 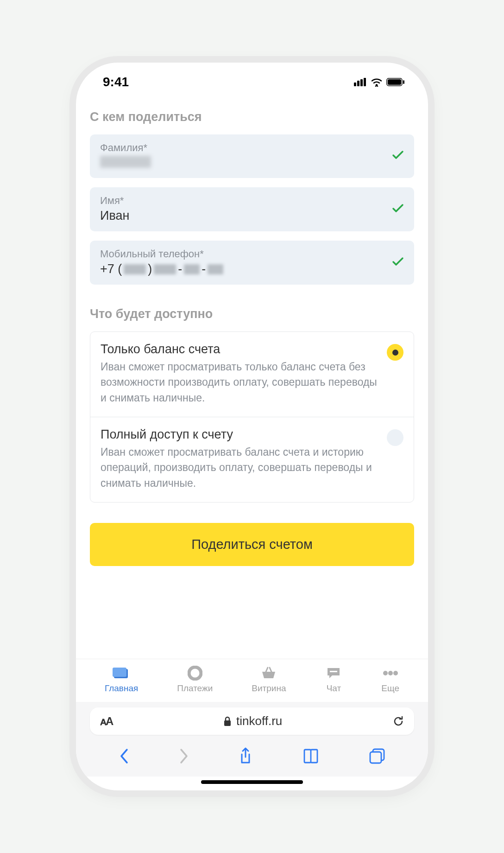 I want to click on radio-selected-icon, so click(x=395, y=352).